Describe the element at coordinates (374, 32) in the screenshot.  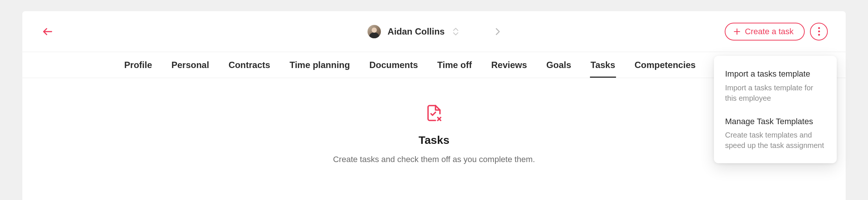
I see `avatar` at that location.